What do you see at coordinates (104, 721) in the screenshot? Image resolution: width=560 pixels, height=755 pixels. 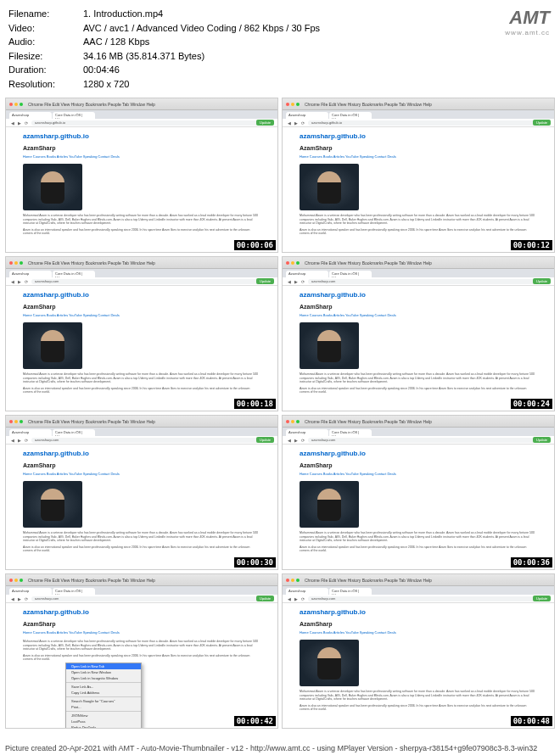 I see `ctx-lastpass: LastPass` at bounding box center [104, 721].